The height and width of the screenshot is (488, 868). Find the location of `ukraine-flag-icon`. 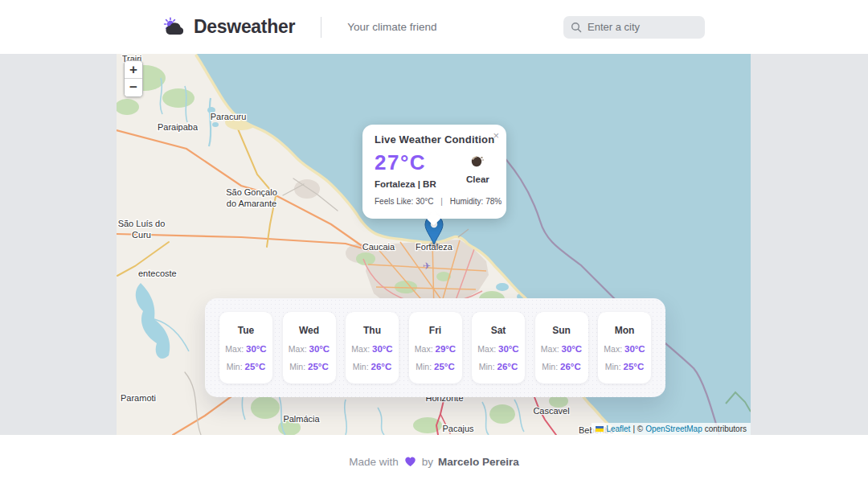

ukraine-flag-icon is located at coordinates (600, 429).